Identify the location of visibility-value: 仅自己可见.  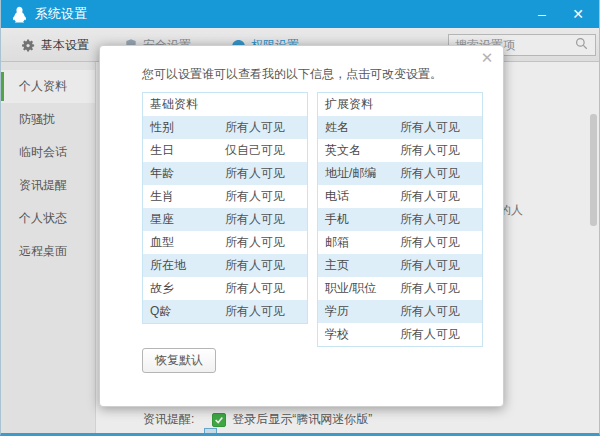
(266, 150).